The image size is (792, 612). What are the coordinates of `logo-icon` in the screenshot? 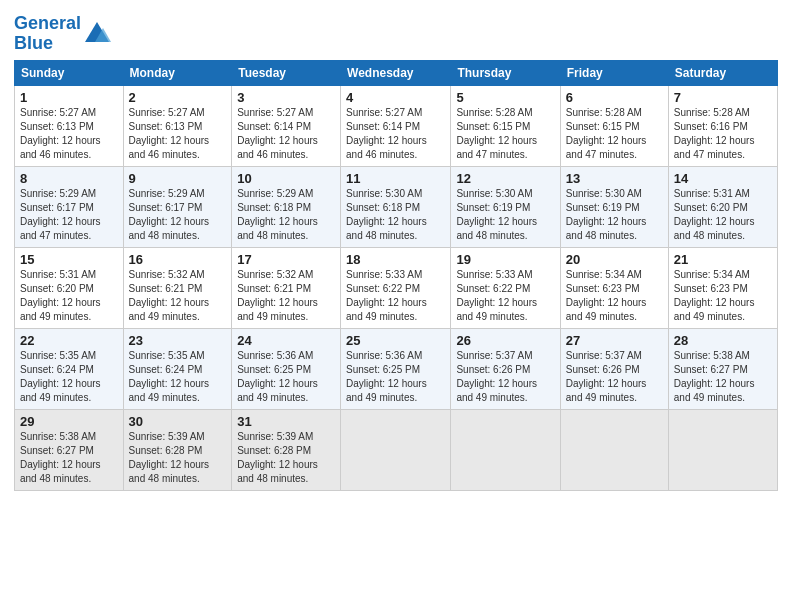 It's located at (97, 34).